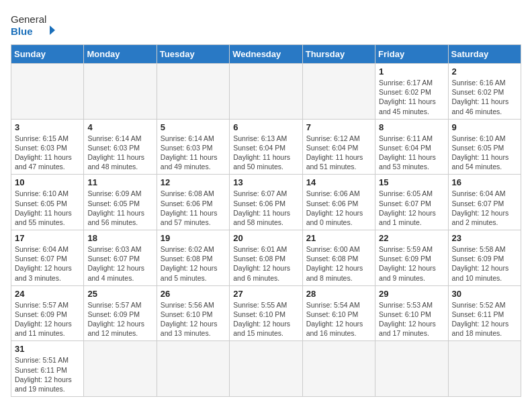 This screenshot has width=532, height=411. I want to click on day-info: Sunrise: 6:00 AM Sunset: 6:08 PM Dayligh…, so click(339, 263).